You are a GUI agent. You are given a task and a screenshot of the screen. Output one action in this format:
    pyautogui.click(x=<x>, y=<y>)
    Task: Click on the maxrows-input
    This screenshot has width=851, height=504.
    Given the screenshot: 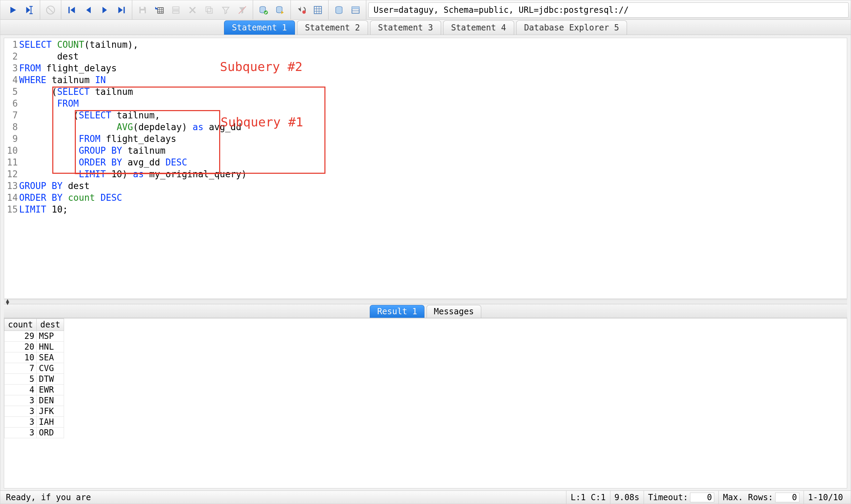 What is the action you would take?
    pyautogui.click(x=787, y=497)
    